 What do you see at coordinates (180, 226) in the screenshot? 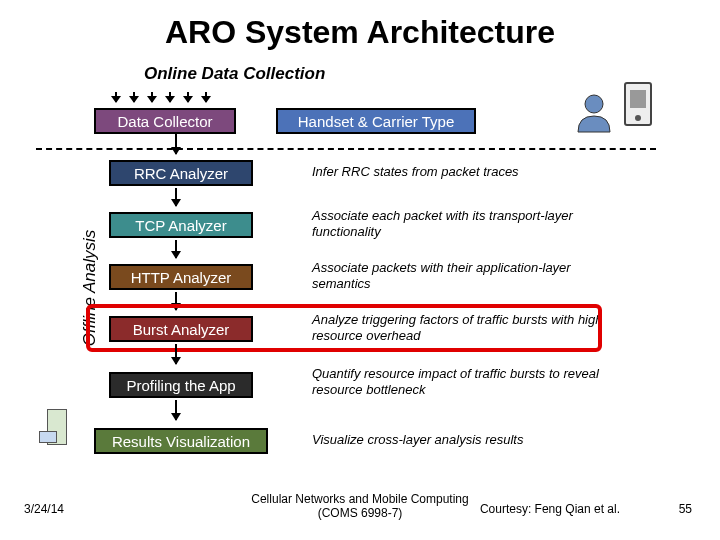
I see `box-label: TCP Analyzer` at bounding box center [180, 226].